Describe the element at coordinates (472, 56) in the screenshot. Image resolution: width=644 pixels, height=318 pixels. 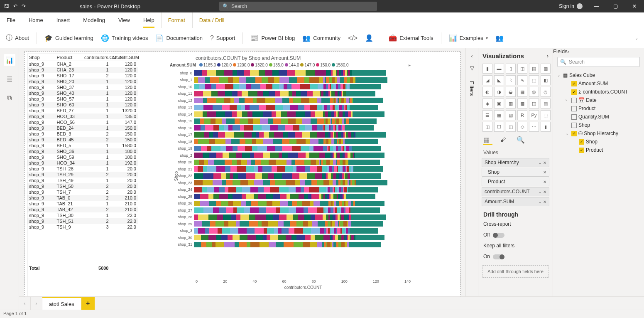
I see `expand-filters-icon: ‹` at that location.